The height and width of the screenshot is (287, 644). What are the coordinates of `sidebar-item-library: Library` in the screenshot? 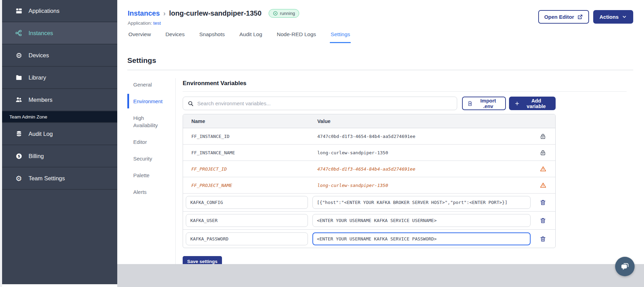 It's located at (60, 78).